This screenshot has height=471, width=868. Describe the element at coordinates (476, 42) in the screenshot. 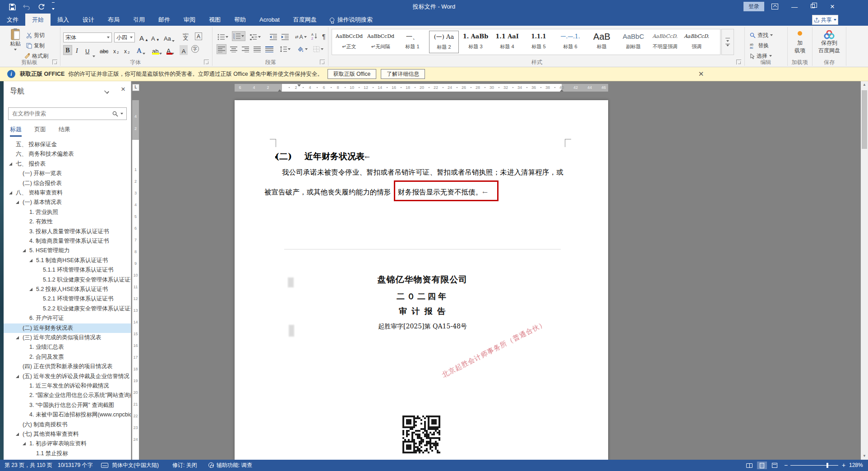

I see `style-item-标题3: 1. AaBb标题 3` at that location.